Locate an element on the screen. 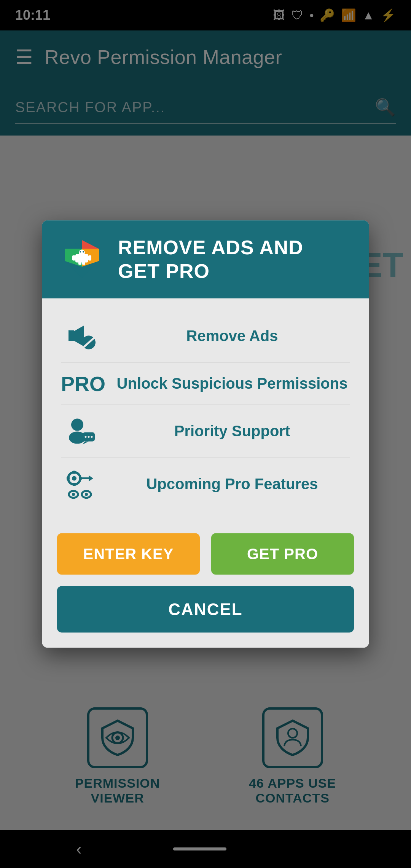  dialog-title: REMOVE ADS AND GET PRO is located at coordinates (234, 260).